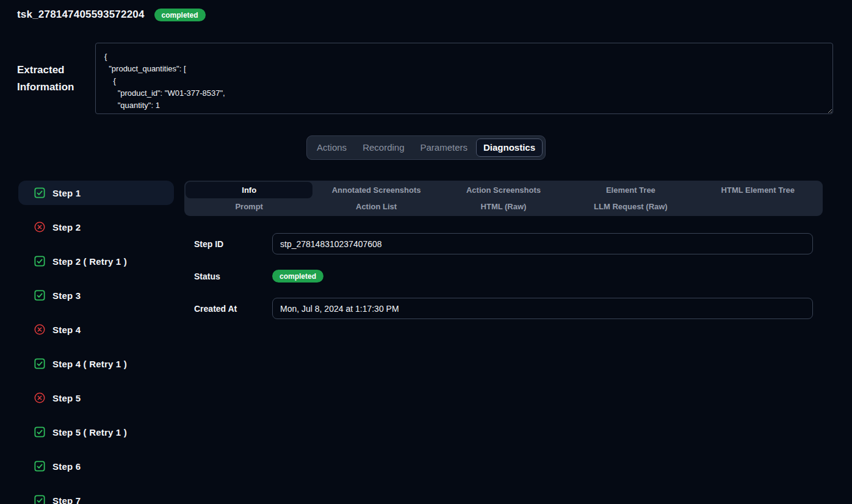  Describe the element at coordinates (233, 309) in the screenshot. I see `created-at-label: Created At` at that location.